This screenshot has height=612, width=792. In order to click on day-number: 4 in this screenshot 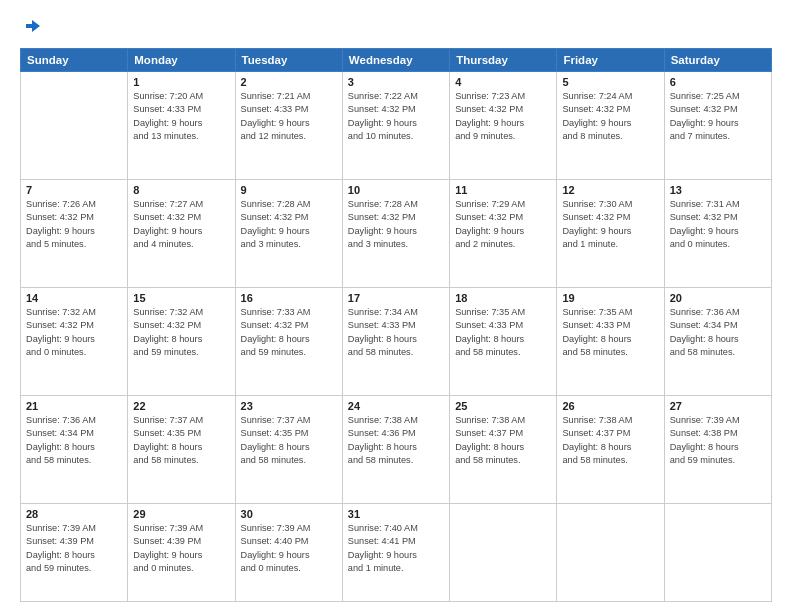, I will do `click(503, 82)`.